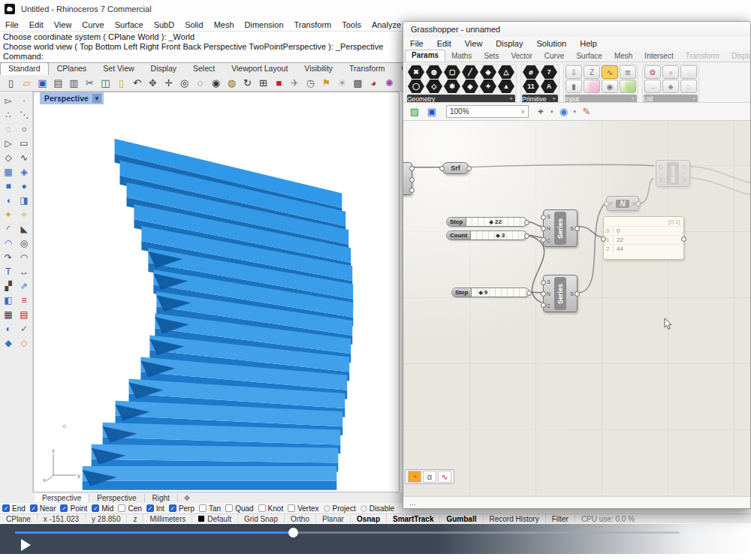 The width and height of the screenshot is (751, 560). I want to click on srf-input-port, so click(442, 168).